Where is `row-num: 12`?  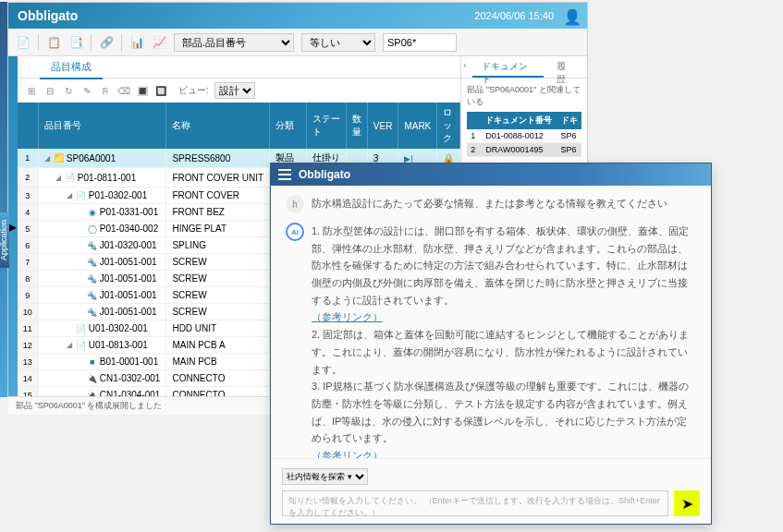
row-num: 12 is located at coordinates (28, 345).